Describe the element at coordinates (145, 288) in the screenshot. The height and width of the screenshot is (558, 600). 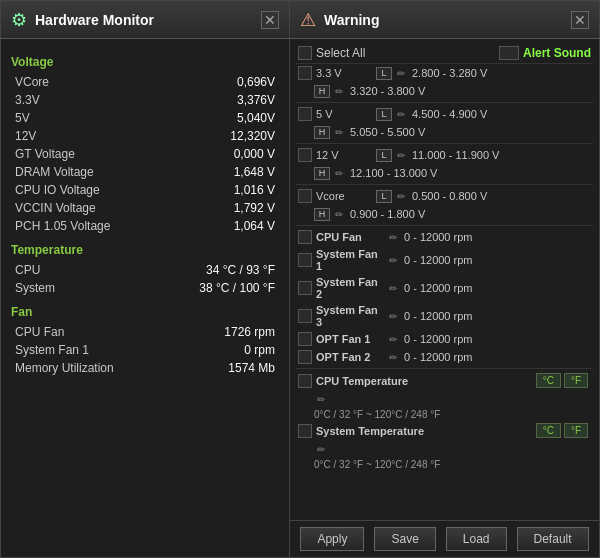
I see `table-row: System38 °C / 100 °F` at that location.